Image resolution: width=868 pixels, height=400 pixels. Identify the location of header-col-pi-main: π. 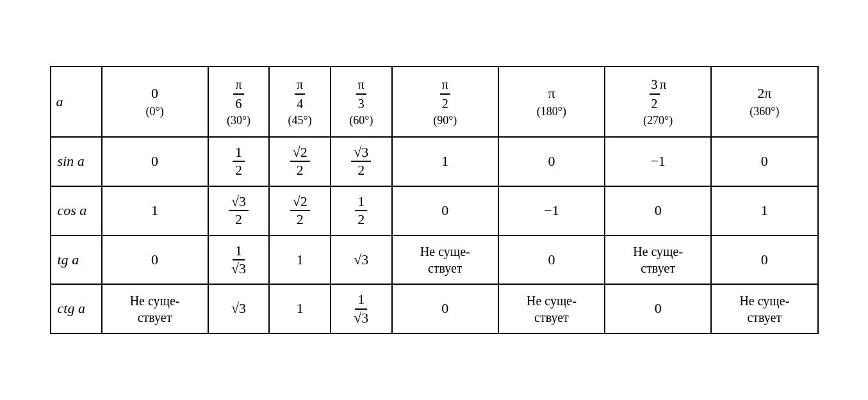
(552, 93).